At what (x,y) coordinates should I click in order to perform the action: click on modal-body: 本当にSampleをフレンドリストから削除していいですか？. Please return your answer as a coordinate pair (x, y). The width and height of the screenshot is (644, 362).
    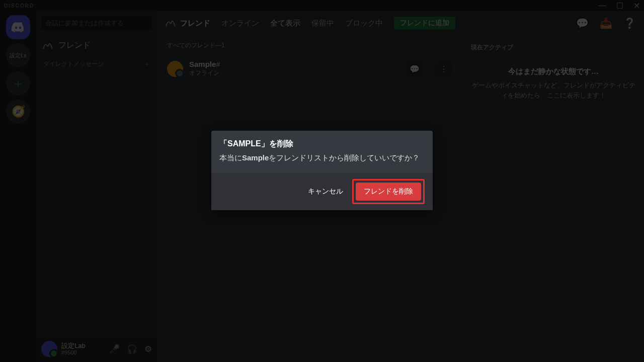
    Looking at the image, I should click on (322, 163).